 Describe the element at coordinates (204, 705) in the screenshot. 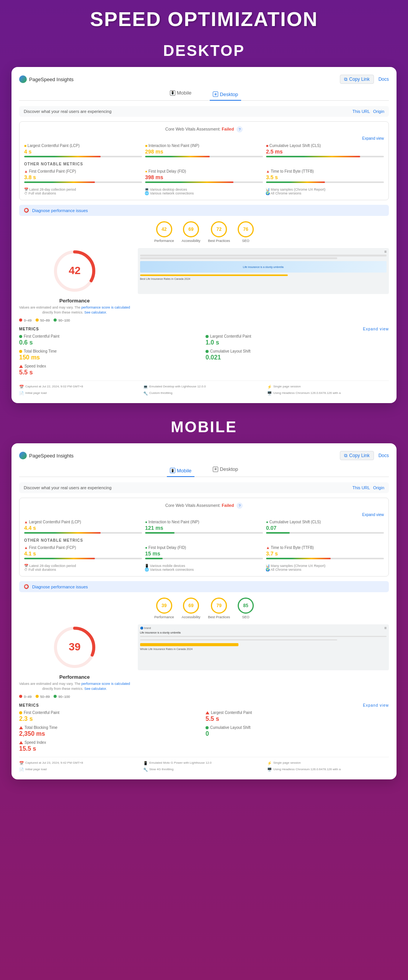

I see `metrics-title-mobile: METRICS Expand view` at that location.